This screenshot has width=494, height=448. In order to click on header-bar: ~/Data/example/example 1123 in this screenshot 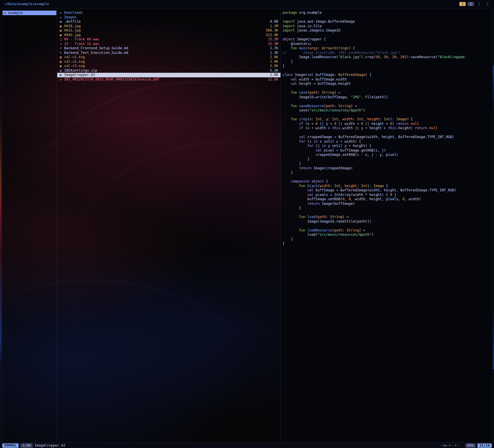, I will do `click(247, 4)`.